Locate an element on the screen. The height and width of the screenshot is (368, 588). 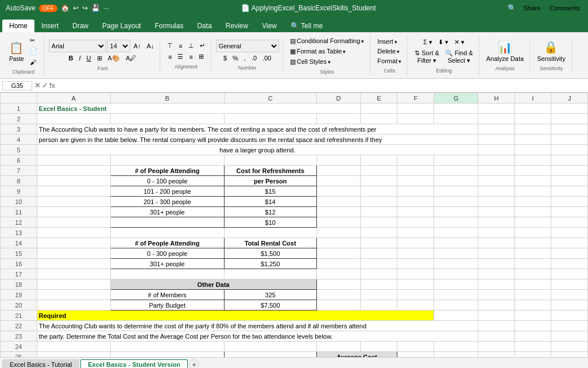
bold-button: B is located at coordinates (71, 58).